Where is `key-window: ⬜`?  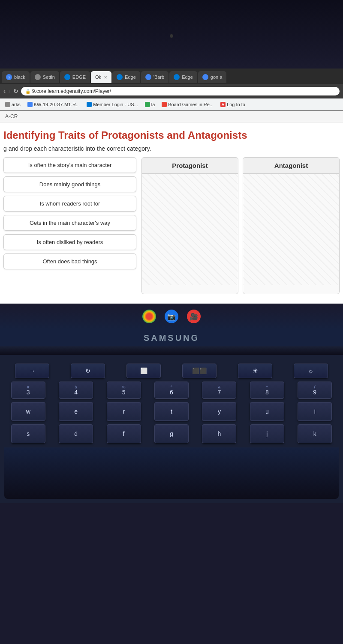 key-window: ⬜ is located at coordinates (144, 371).